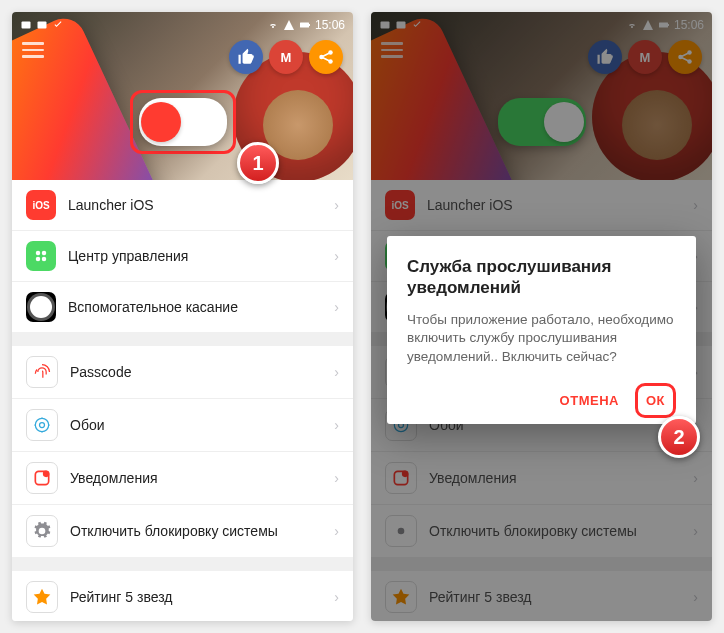 This screenshot has height=633, width=724. I want to click on row-label: Обои, so click(202, 425).